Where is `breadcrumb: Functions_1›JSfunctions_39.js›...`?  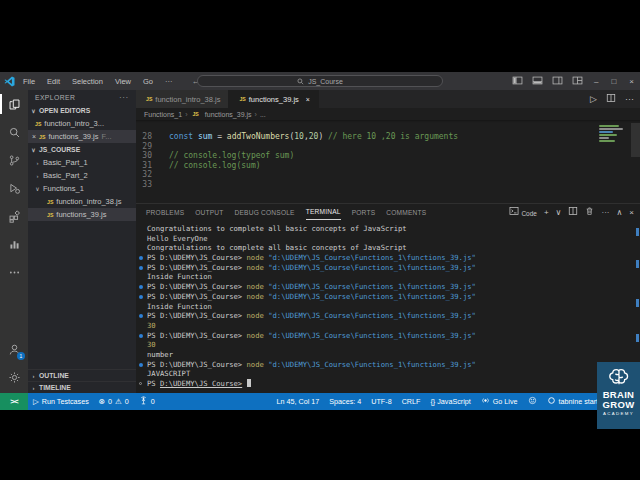 breadcrumb: Functions_1›JSfunctions_39.js›... is located at coordinates (388, 114).